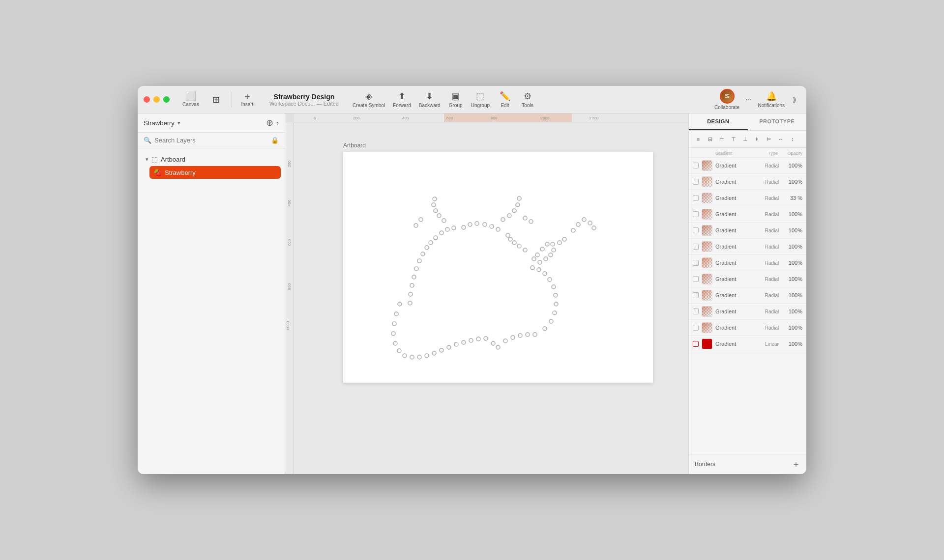 The height and width of the screenshot is (560, 944). I want to click on user-avatar: S, so click(727, 96).